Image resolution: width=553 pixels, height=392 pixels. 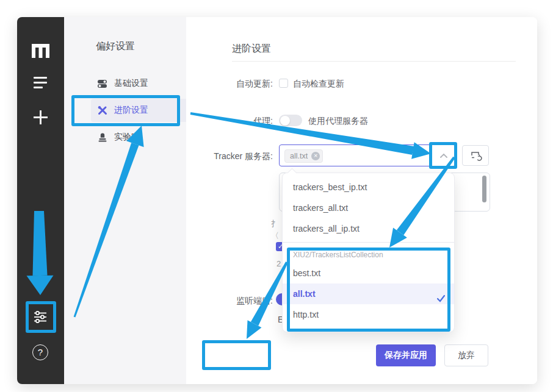 What do you see at coordinates (263, 121) in the screenshot?
I see `proxy-label: 代理:` at bounding box center [263, 121].